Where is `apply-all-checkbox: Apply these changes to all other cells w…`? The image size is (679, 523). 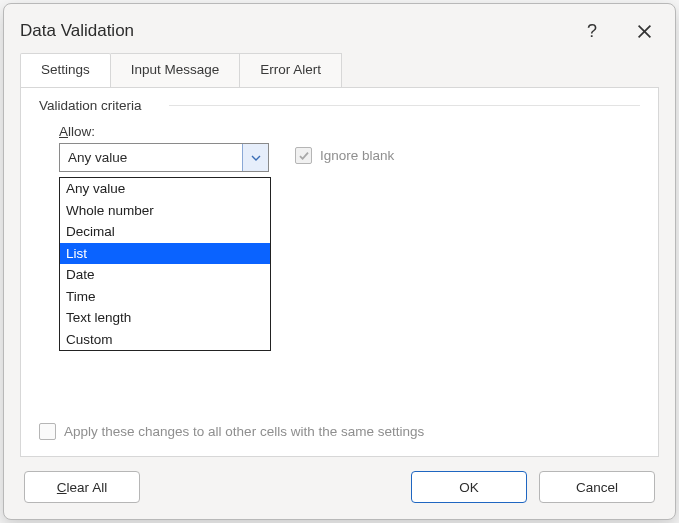 apply-all-checkbox: Apply these changes to all other cells w… is located at coordinates (232, 432).